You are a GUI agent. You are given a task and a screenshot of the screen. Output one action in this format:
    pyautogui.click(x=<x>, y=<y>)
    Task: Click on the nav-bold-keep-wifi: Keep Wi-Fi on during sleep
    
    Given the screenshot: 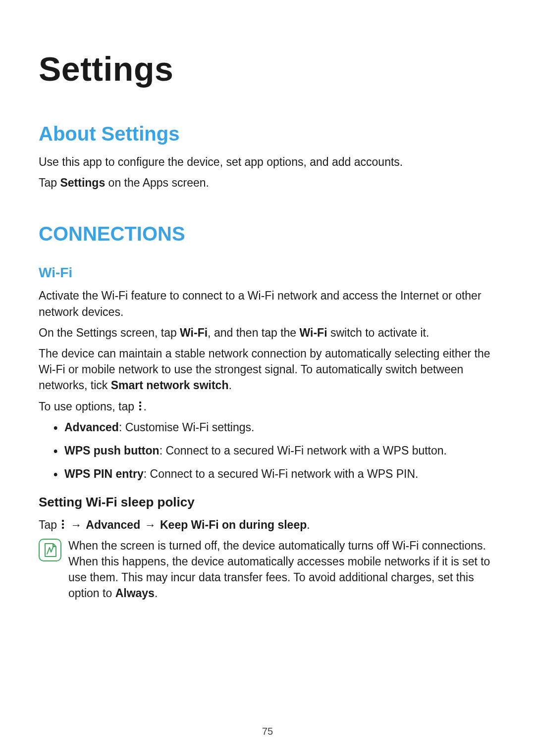 What is the action you would take?
    pyautogui.click(x=233, y=525)
    